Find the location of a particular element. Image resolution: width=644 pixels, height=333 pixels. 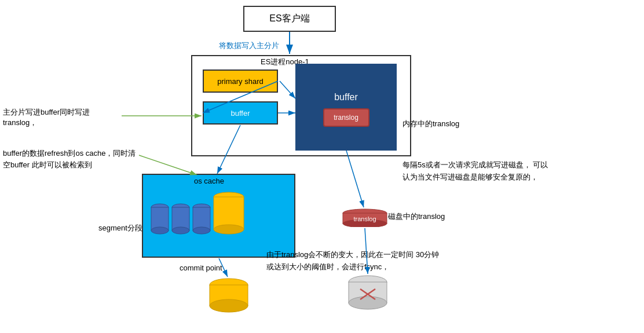

disk-gold is located at coordinates (229, 295).